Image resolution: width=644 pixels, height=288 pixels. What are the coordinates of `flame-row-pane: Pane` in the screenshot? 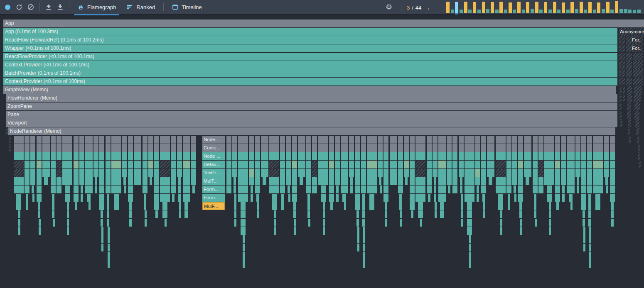 It's located at (312, 115).